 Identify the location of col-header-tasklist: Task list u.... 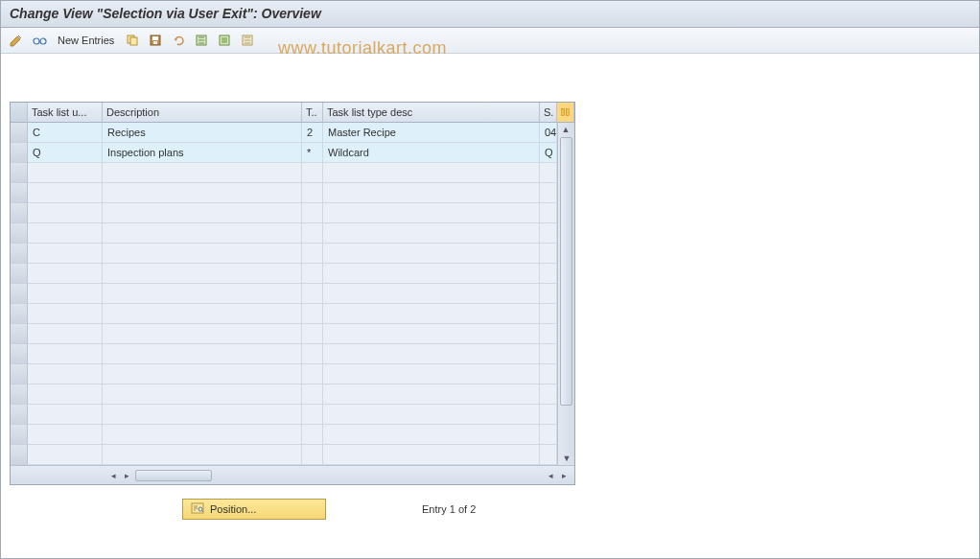
(65, 113).